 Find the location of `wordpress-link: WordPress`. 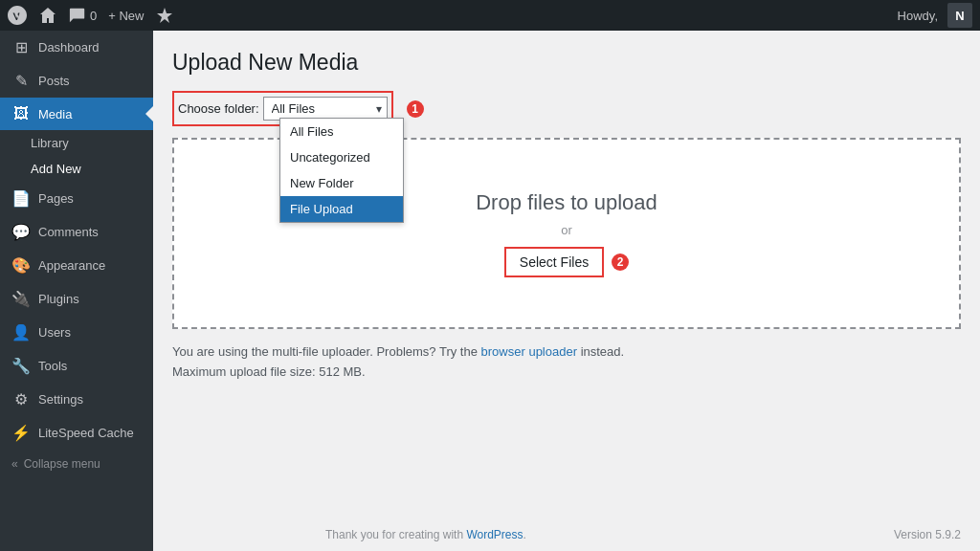

wordpress-link: WordPress is located at coordinates (494, 535).